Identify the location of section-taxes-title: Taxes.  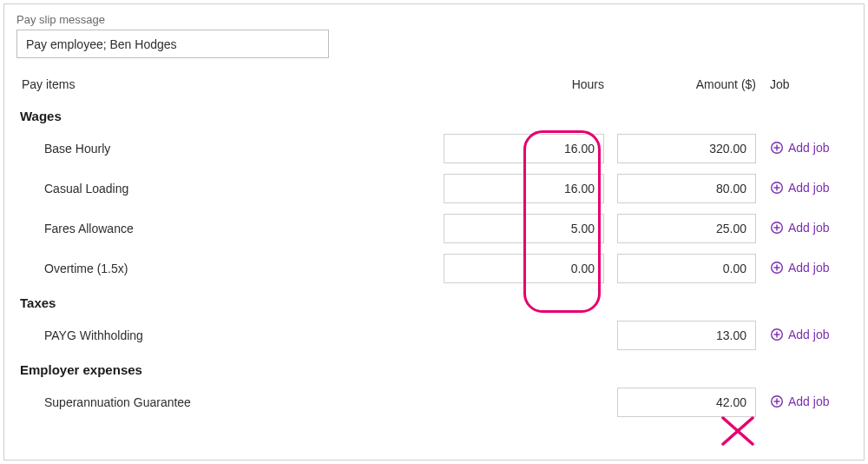
(434, 302).